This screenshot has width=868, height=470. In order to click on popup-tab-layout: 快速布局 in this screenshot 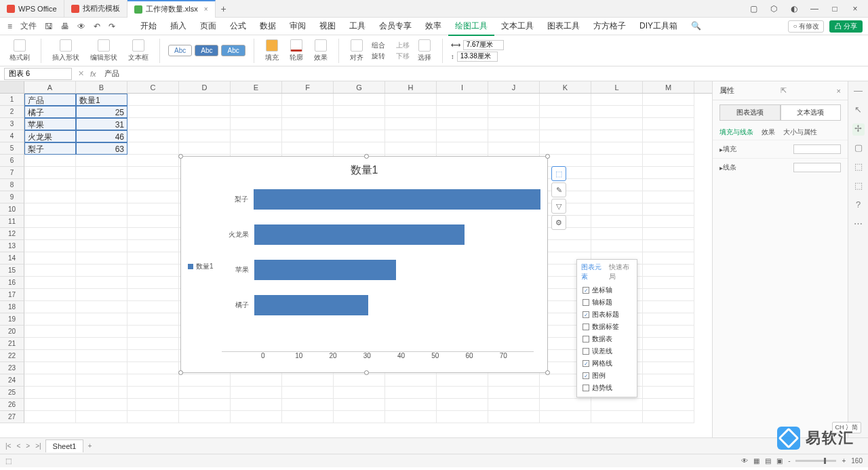, I will do `click(621, 272)`.